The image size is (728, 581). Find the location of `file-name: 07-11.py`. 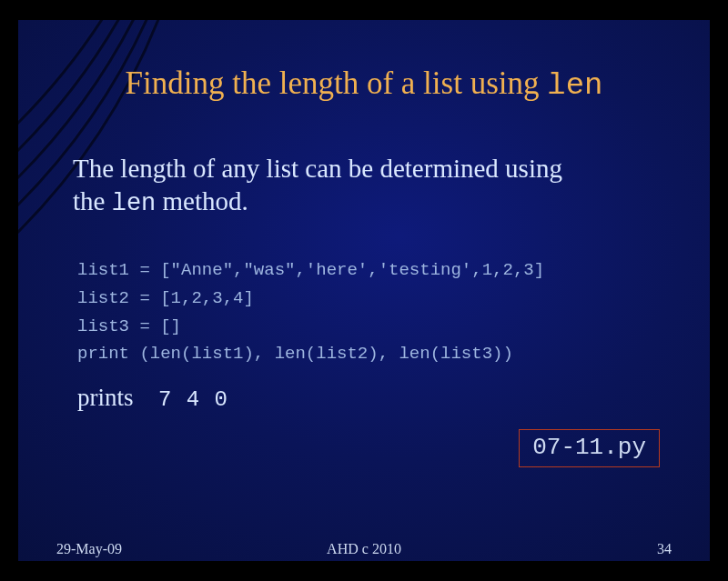

file-name: 07-11.py is located at coordinates (590, 447).